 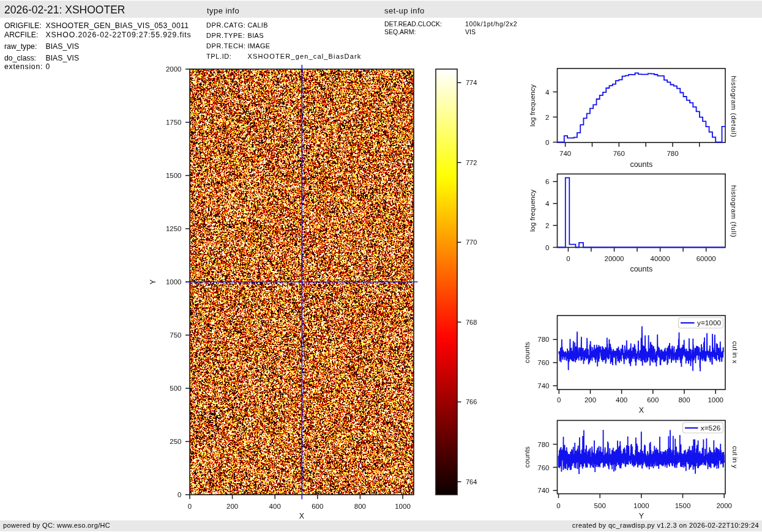 What do you see at coordinates (734, 106) in the screenshot?
I see `svg-text: histogram (detail)` at bounding box center [734, 106].